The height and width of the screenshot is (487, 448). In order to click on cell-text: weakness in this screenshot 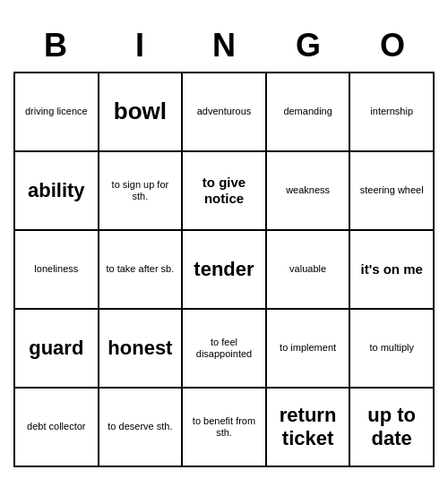, I will do `click(308, 190)`.